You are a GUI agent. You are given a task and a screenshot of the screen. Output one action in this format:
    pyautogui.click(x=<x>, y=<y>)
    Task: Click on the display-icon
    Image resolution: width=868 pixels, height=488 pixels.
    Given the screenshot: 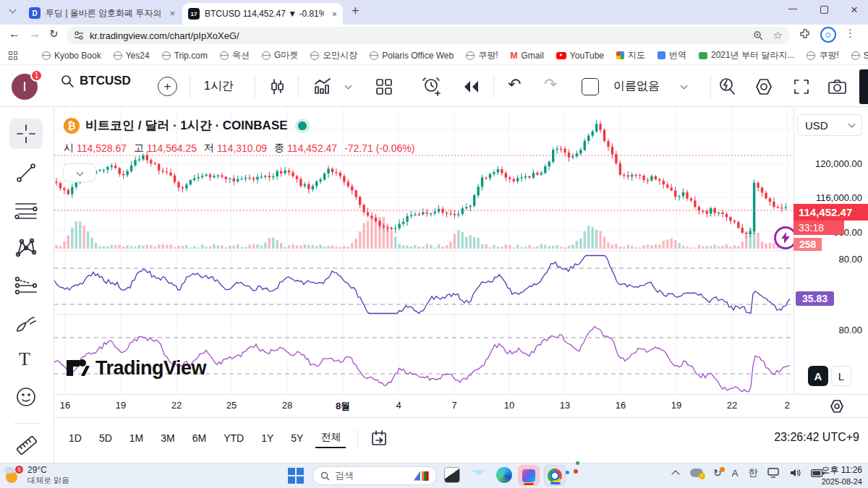 What is the action you would take?
    pyautogui.click(x=773, y=473)
    